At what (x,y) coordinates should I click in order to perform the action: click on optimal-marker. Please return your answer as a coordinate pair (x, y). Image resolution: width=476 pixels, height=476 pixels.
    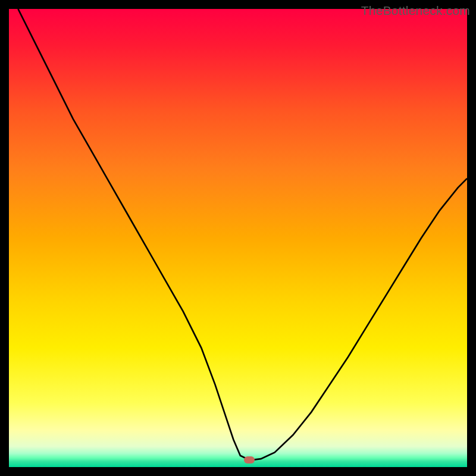
    Looking at the image, I should click on (249, 460).